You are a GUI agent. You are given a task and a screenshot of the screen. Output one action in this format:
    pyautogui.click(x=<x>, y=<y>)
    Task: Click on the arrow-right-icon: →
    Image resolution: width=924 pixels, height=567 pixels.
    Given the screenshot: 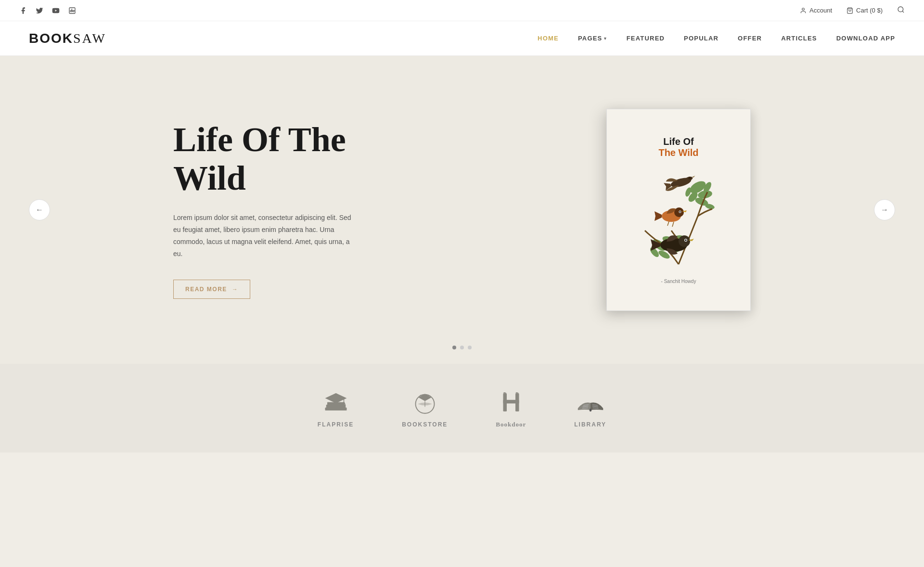 What is the action you would take?
    pyautogui.click(x=235, y=289)
    